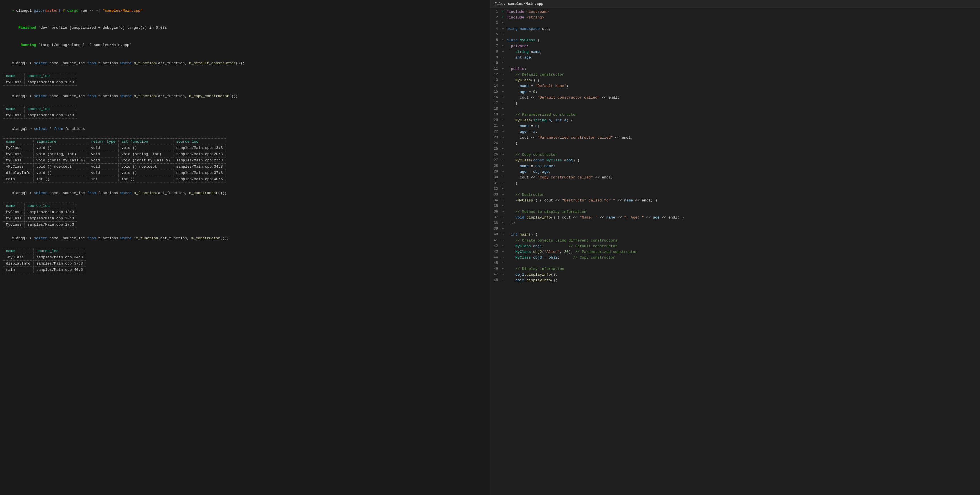 The image size is (980, 495). Describe the element at coordinates (735, 109) in the screenshot. I see `code-line-18: 18 ~` at that location.